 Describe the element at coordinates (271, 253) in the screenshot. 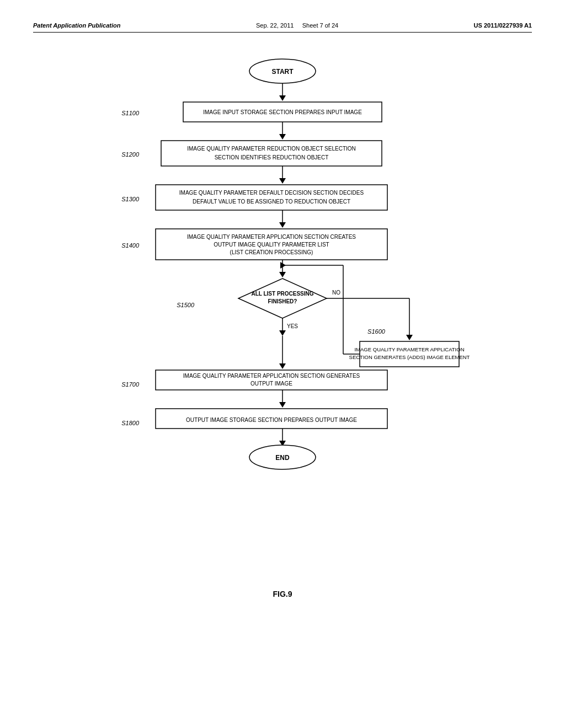

I see `svg-text: (LIST CREATION PROCESSING)` at that location.